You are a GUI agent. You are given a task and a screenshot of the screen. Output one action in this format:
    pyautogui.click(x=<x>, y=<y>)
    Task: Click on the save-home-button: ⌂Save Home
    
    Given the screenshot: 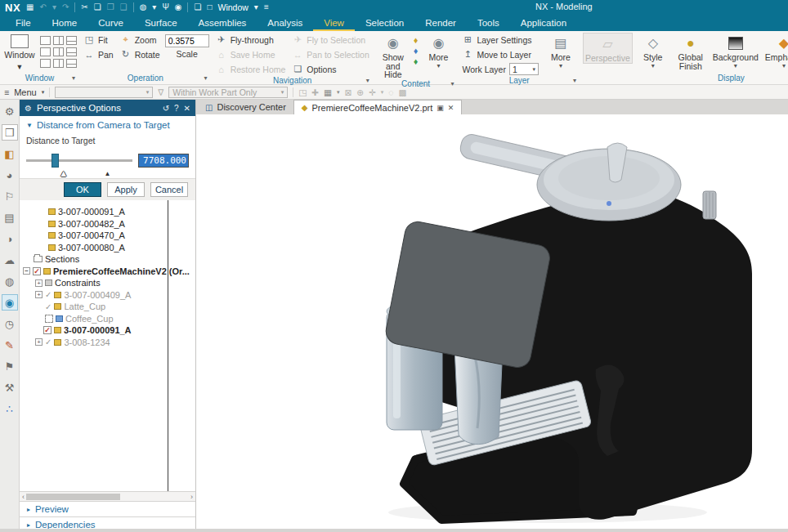 What is the action you would take?
    pyautogui.click(x=251, y=54)
    